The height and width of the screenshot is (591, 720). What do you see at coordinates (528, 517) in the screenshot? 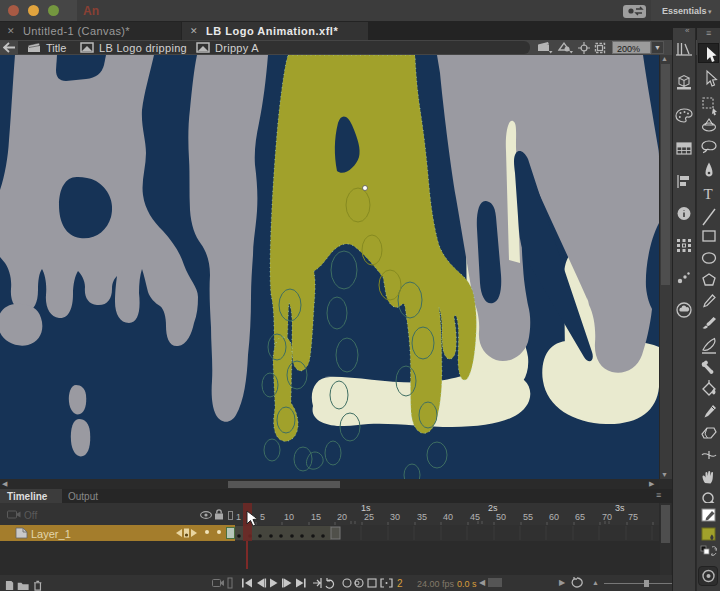
I see `svg-text: 55` at bounding box center [528, 517].